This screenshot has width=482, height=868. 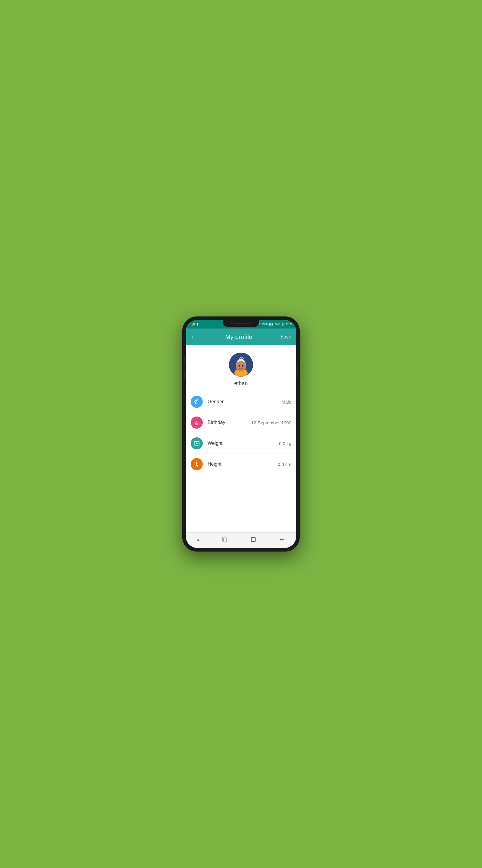 What do you see at coordinates (193, 324) in the screenshot?
I see `key-icon: 🔑` at bounding box center [193, 324].